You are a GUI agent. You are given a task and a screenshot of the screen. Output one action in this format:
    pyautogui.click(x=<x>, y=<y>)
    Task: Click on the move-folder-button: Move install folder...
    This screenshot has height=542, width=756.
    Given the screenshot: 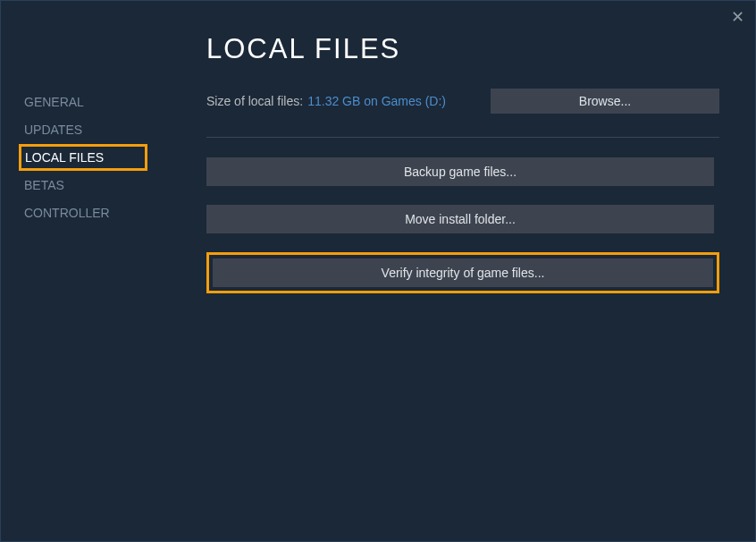 What is the action you would take?
    pyautogui.click(x=460, y=219)
    